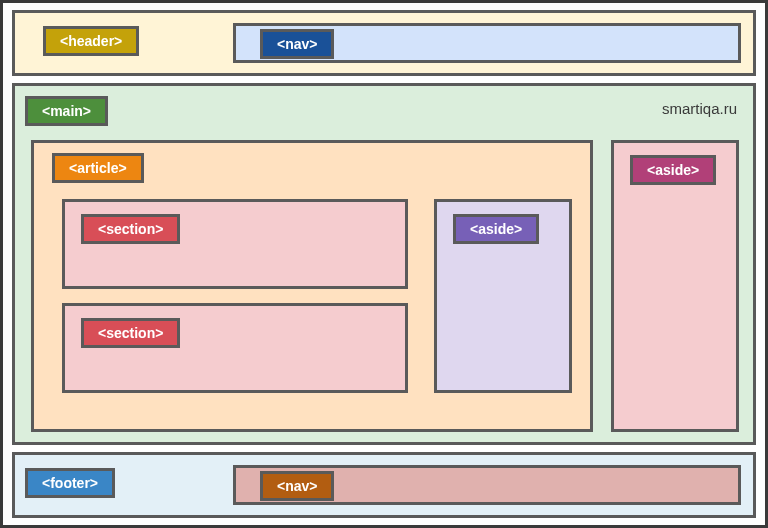  What do you see at coordinates (70, 483) in the screenshot?
I see `footer-label: <footer>` at bounding box center [70, 483].